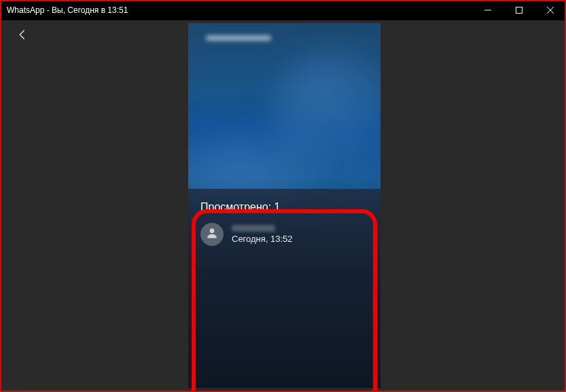 This screenshot has height=392, width=566. I want to click on person-icon, so click(212, 234).